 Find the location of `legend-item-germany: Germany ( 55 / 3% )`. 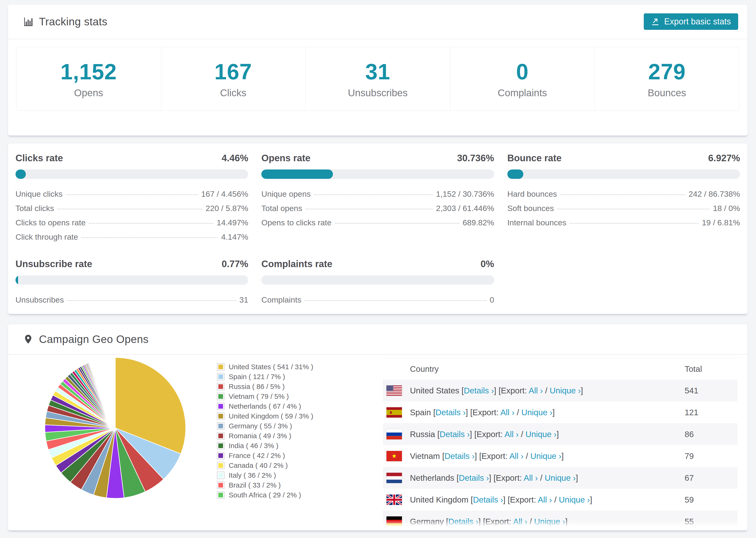

legend-item-germany: Germany ( 55 / 3% ) is located at coordinates (265, 426).